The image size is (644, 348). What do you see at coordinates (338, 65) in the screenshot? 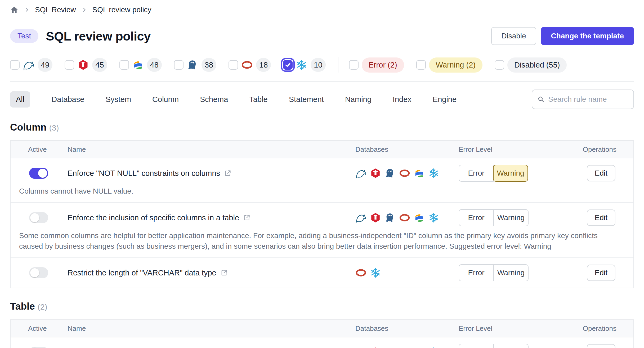
I see `filter-divider` at bounding box center [338, 65].